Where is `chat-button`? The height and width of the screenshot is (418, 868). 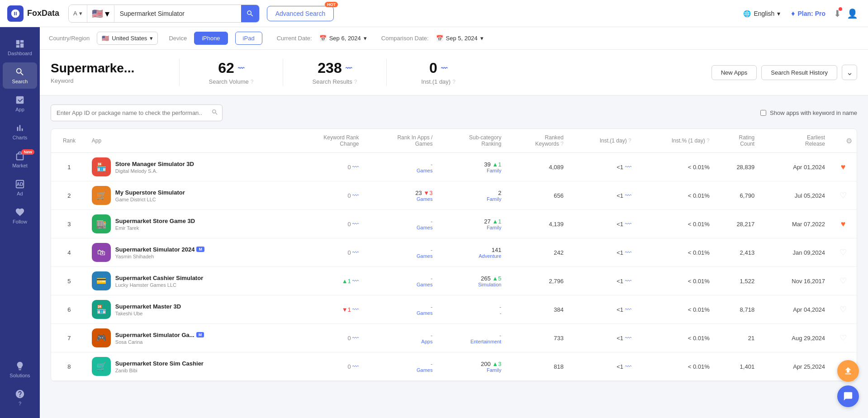 chat-button is located at coordinates (848, 396).